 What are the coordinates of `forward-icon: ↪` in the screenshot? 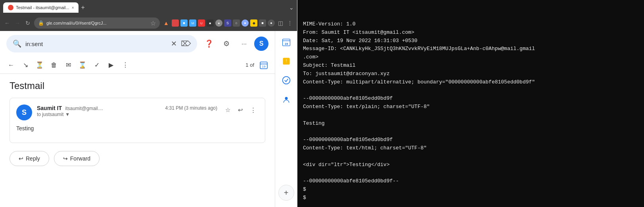 It's located at (65, 159).